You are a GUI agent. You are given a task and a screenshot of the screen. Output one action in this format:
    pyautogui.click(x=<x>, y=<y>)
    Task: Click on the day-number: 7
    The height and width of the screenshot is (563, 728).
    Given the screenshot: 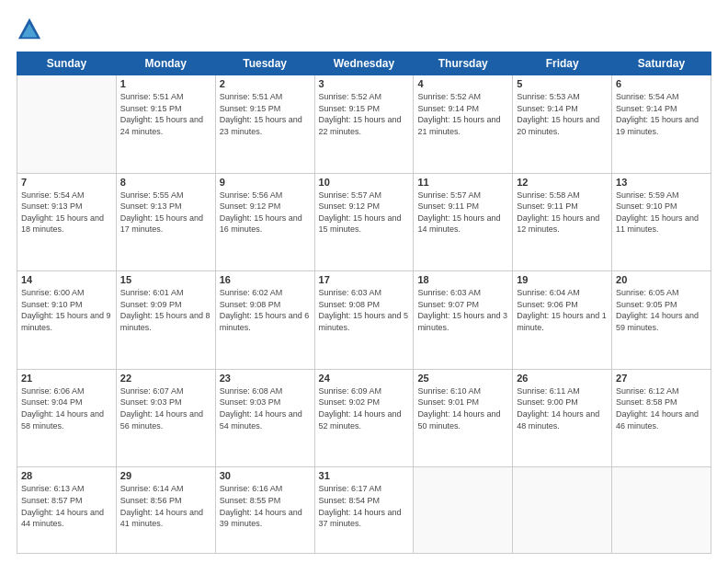 What is the action you would take?
    pyautogui.click(x=66, y=182)
    